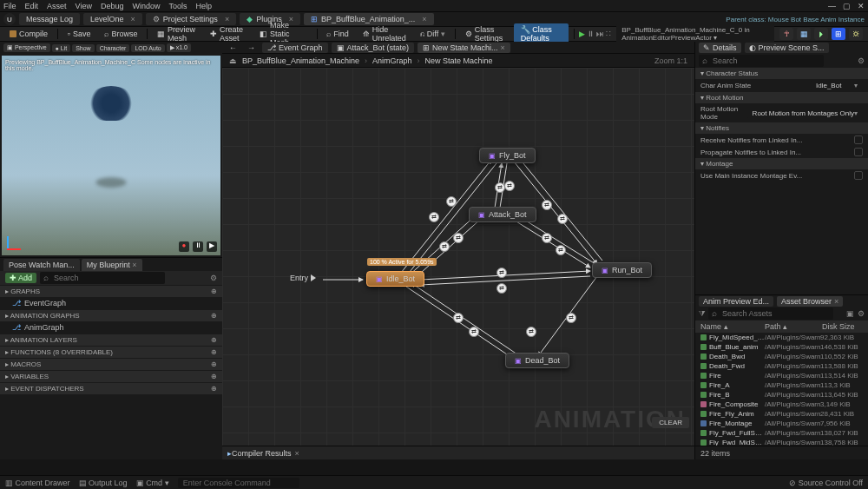  What do you see at coordinates (861, 6) in the screenshot?
I see `window-close-icon: ✕` at bounding box center [861, 6].